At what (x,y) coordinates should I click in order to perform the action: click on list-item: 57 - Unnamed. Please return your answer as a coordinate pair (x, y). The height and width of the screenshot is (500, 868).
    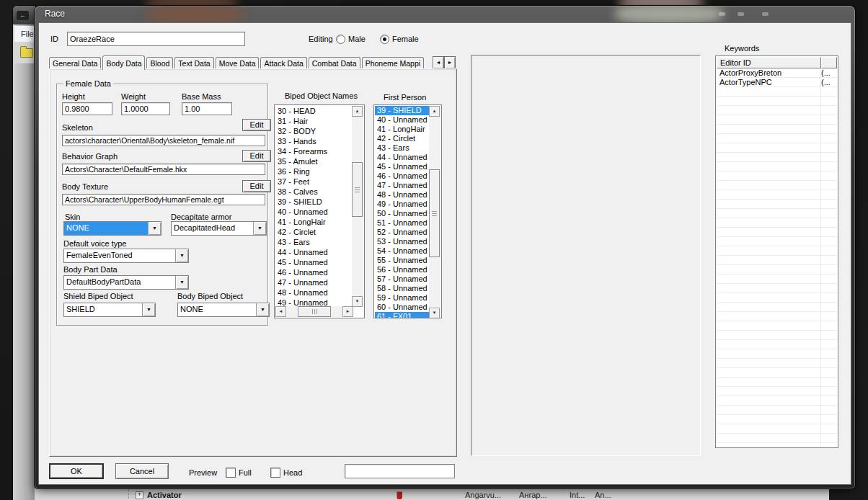
    Looking at the image, I should click on (402, 280).